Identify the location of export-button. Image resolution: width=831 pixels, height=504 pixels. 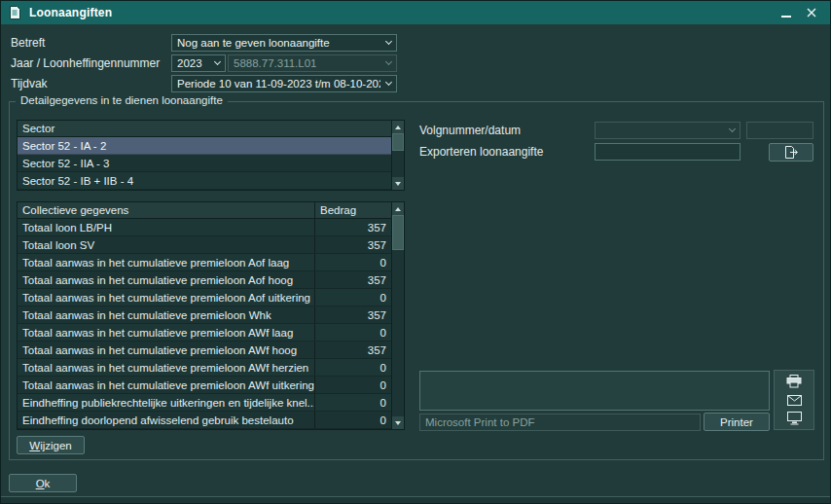
(791, 152).